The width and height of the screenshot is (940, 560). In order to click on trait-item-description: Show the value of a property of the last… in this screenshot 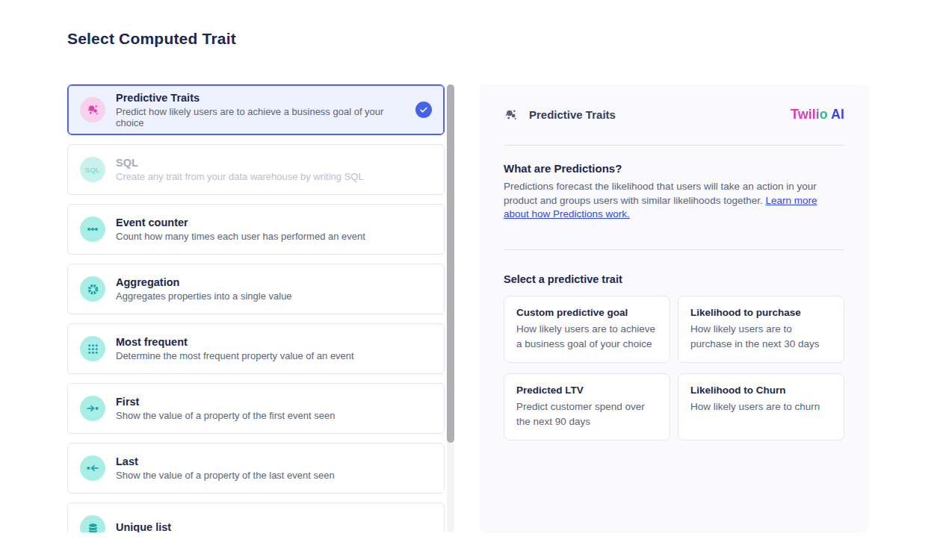, I will do `click(226, 475)`.